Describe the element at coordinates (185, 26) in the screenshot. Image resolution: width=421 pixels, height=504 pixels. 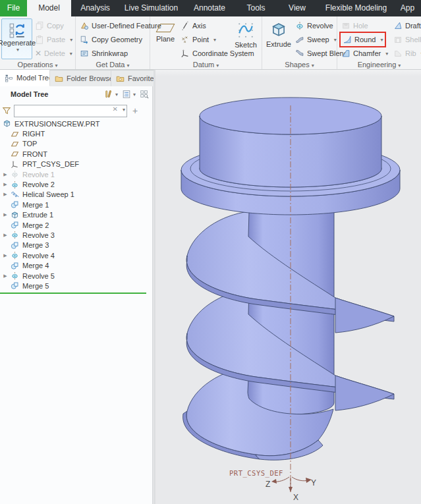
I see `axis-icon` at that location.